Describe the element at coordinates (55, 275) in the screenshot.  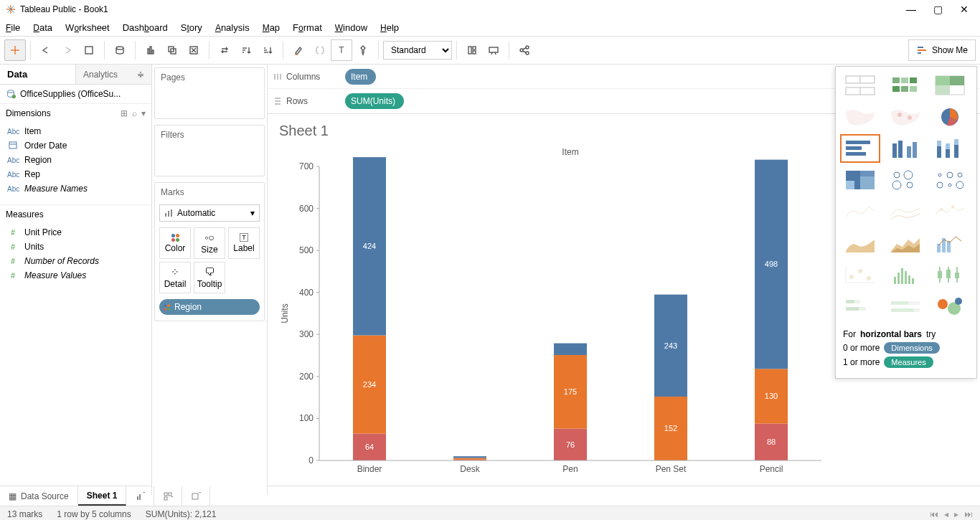
I see `field-label: Measure Values` at that location.